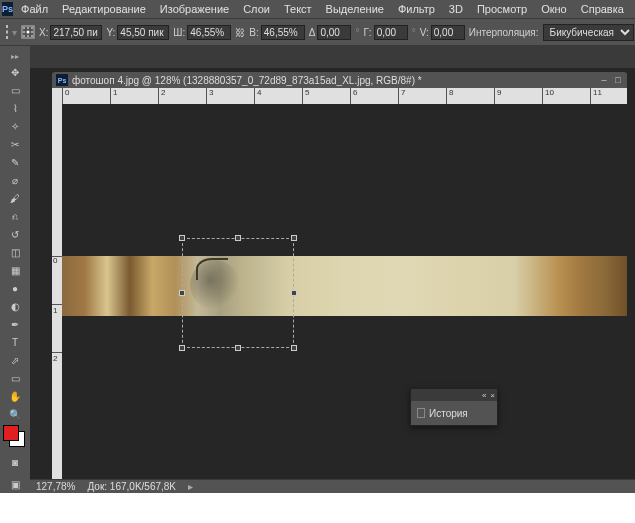  I want to click on shape-tool: ▭, so click(15, 378).